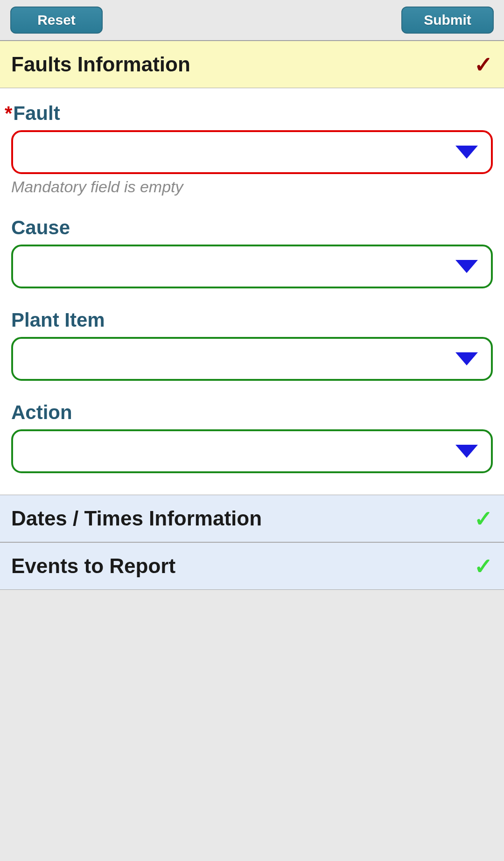 This screenshot has width=504, height=861. I want to click on section-title-dates: Dates / Times Information, so click(136, 518).